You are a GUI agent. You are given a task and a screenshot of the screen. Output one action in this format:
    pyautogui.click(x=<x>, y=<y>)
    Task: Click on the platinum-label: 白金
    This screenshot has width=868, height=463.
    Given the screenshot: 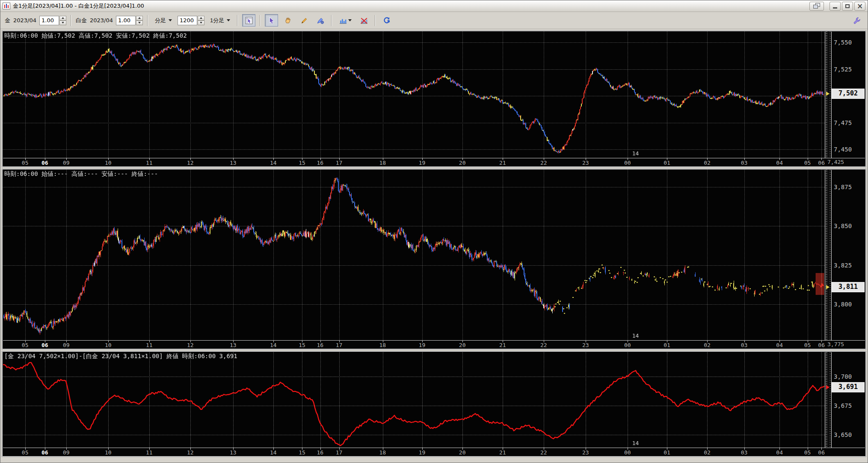 What is the action you would take?
    pyautogui.click(x=81, y=21)
    